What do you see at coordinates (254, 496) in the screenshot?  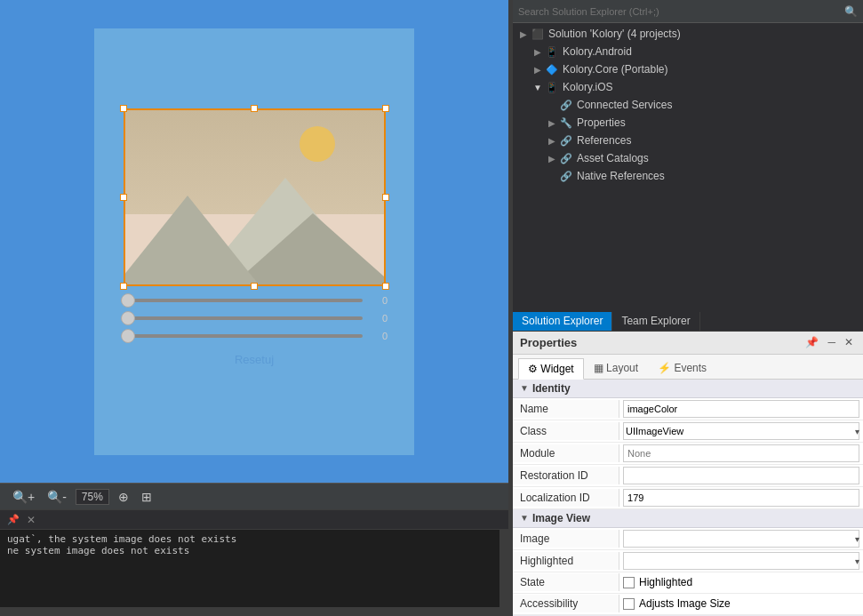 I see `zoom-bar: 🔍+ 🔍- 75% ⊕ ⊞` at bounding box center [254, 496].